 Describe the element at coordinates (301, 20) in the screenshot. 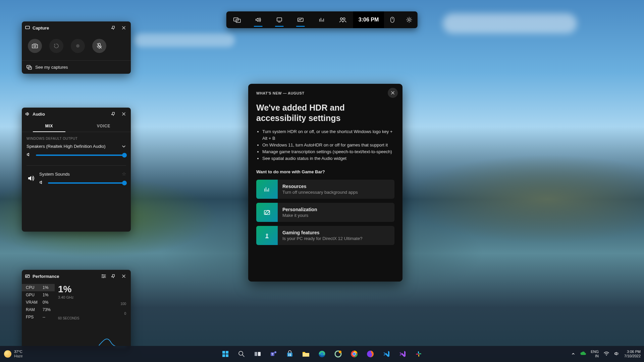

I see `performance-widget-button` at that location.